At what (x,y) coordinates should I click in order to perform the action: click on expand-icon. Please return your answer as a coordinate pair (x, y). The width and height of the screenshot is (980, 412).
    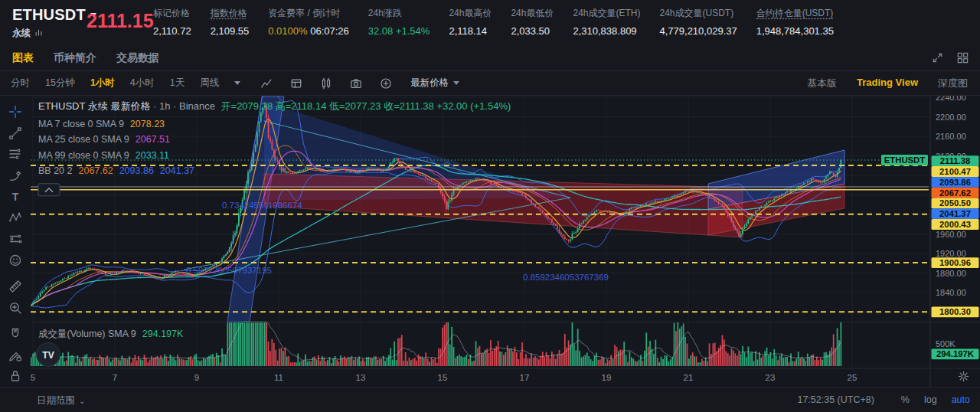
    Looking at the image, I should click on (937, 60).